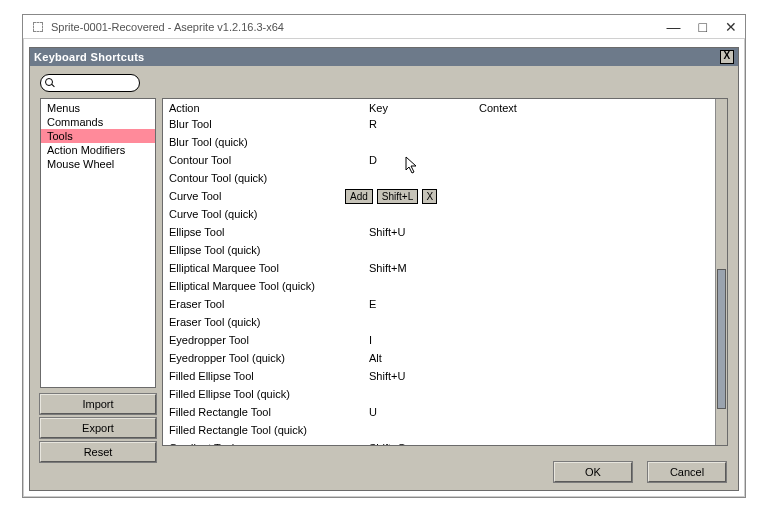  I want to click on action-cell: Eraser Tool, so click(269, 304).